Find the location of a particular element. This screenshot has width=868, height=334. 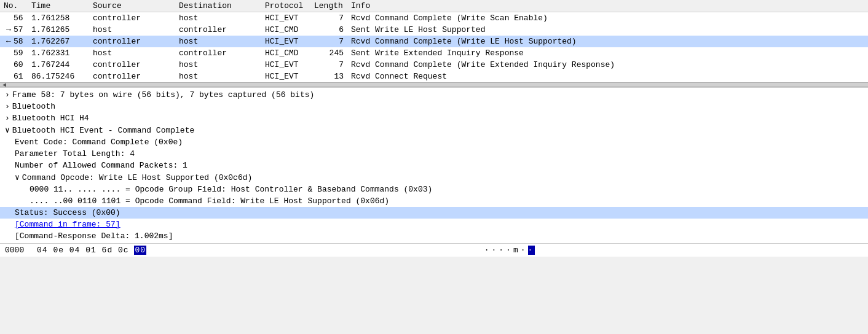

detail-cmd-frame-row: [Command in frame: 57] is located at coordinates (434, 225).